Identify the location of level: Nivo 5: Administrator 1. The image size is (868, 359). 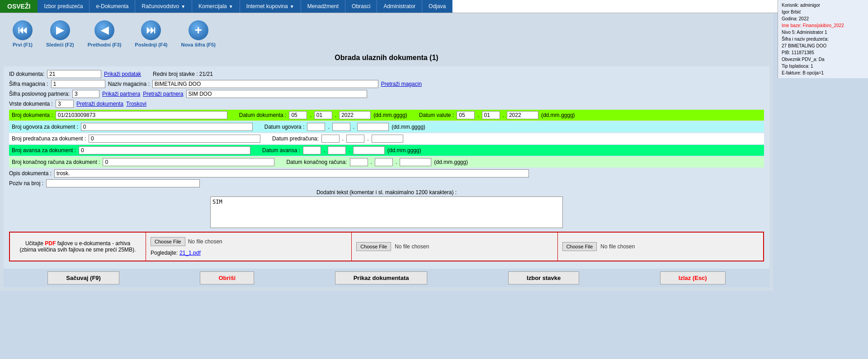
(823, 33).